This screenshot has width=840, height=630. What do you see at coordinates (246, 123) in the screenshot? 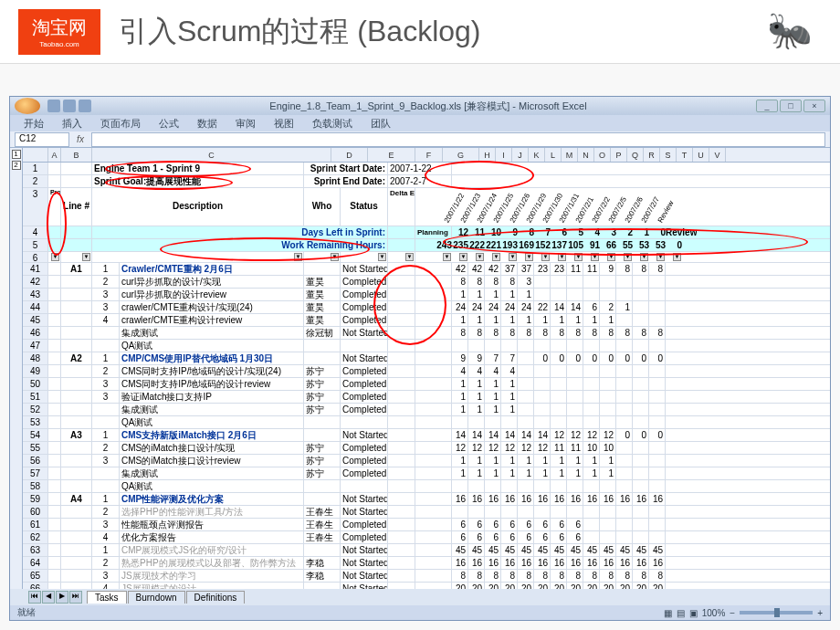
I see `tab-review: 审阅` at bounding box center [246, 123].